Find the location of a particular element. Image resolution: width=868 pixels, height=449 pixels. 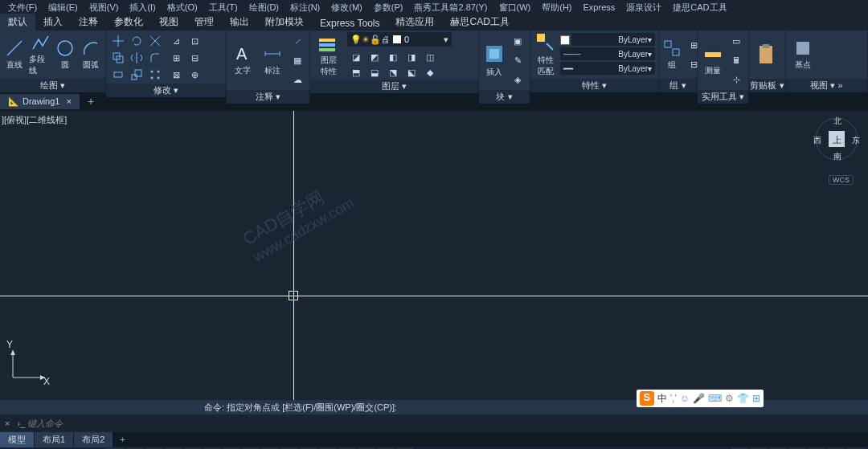

menu-edit: 编辑(E) is located at coordinates (63, 8).